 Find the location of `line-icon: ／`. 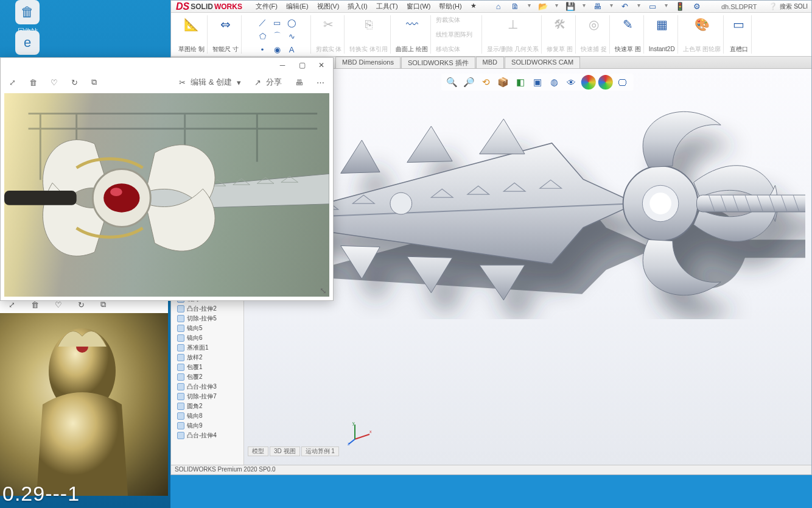

line-icon: ／ is located at coordinates (262, 23).